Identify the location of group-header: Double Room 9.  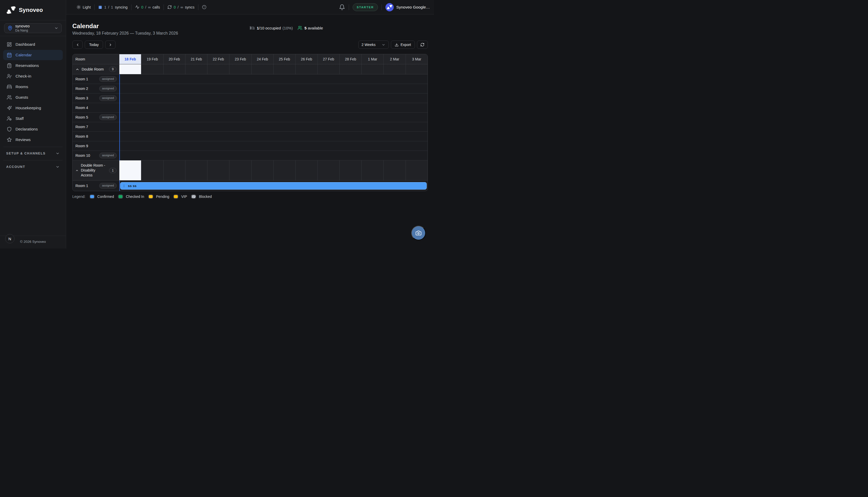
(96, 69).